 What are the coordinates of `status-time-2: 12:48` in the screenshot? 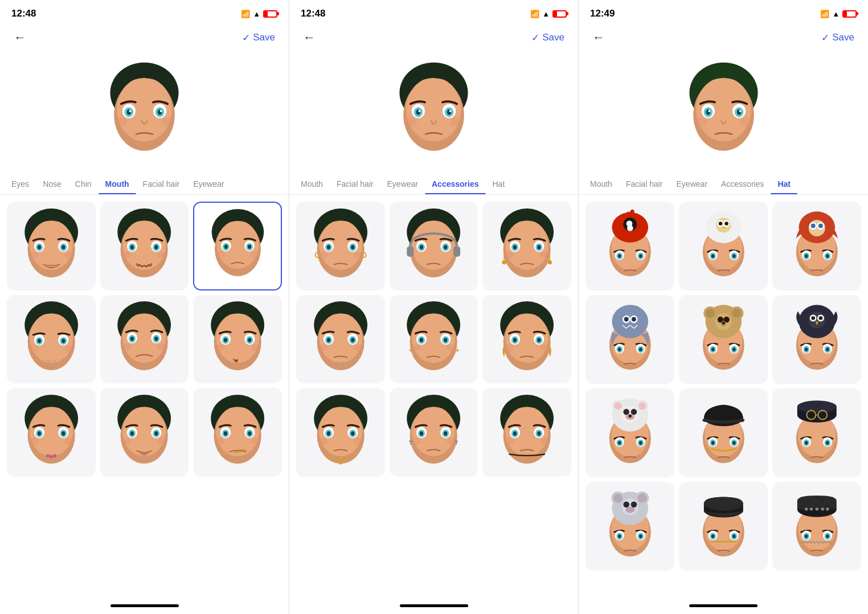 It's located at (313, 14).